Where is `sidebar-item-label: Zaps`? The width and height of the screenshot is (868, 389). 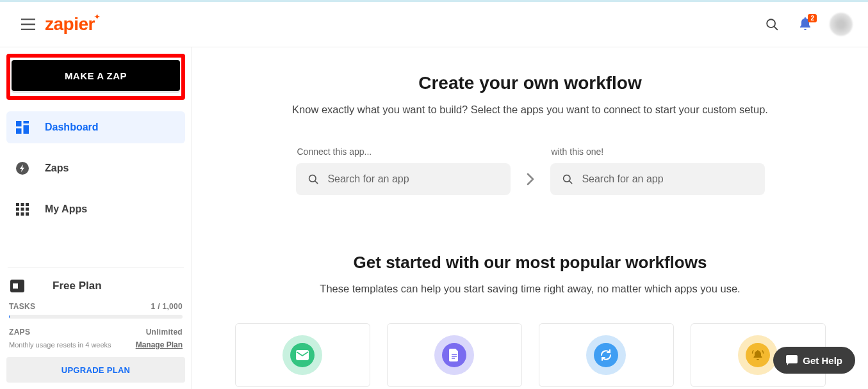
sidebar-item-label: Zaps is located at coordinates (56, 168).